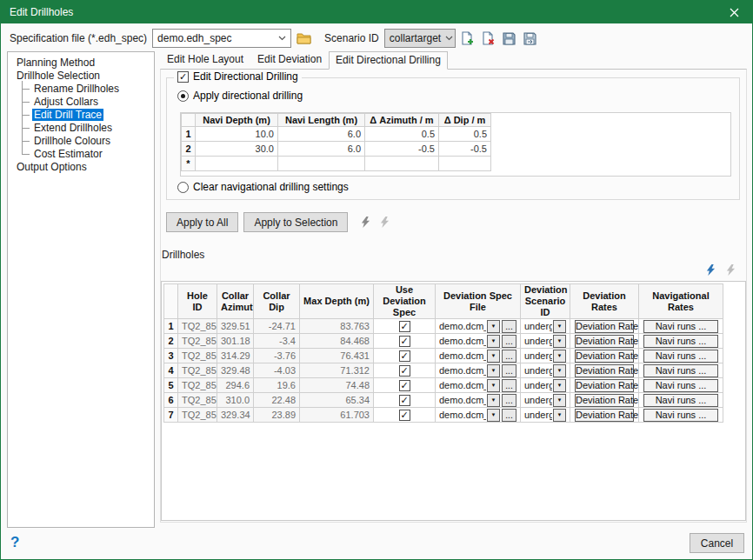 Image resolution: width=753 pixels, height=560 pixels. Describe the element at coordinates (205, 59) in the screenshot. I see `tab-edit-hole-layout: Edit Hole Layout` at that location.